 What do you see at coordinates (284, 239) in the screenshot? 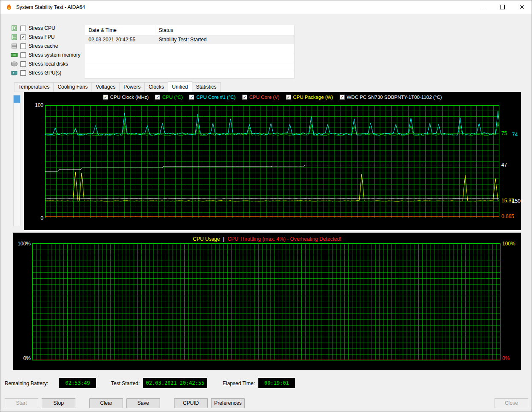
I see `cpu-throttling-title-text: CPU Throttling (max: 4%) - Overheating D…` at bounding box center [284, 239].